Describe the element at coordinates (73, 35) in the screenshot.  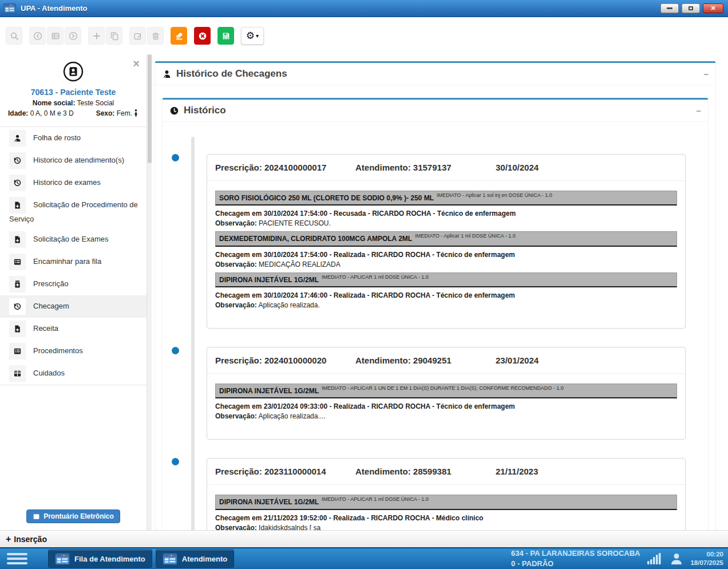
I see `arrow-right-circle-button` at that location.